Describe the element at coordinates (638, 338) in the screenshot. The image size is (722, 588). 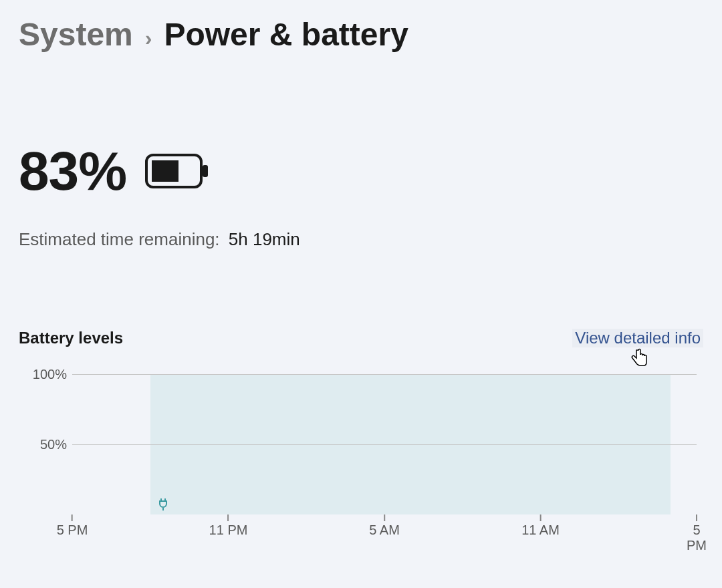
I see `view-detailed-info-link: View detailed info` at that location.